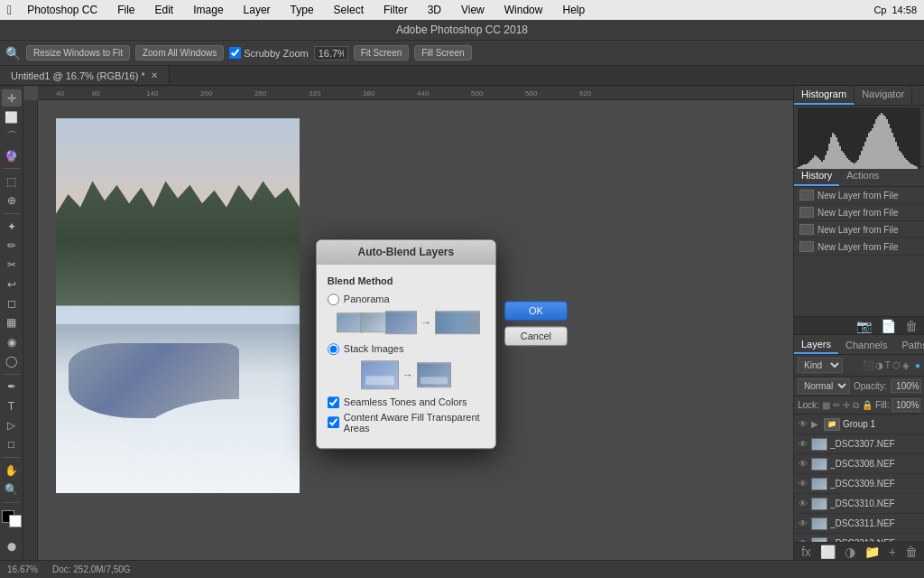 This screenshot has width=924, height=578. What do you see at coordinates (883, 96) in the screenshot?
I see `tab-navigator: Navigator` at bounding box center [883, 96].